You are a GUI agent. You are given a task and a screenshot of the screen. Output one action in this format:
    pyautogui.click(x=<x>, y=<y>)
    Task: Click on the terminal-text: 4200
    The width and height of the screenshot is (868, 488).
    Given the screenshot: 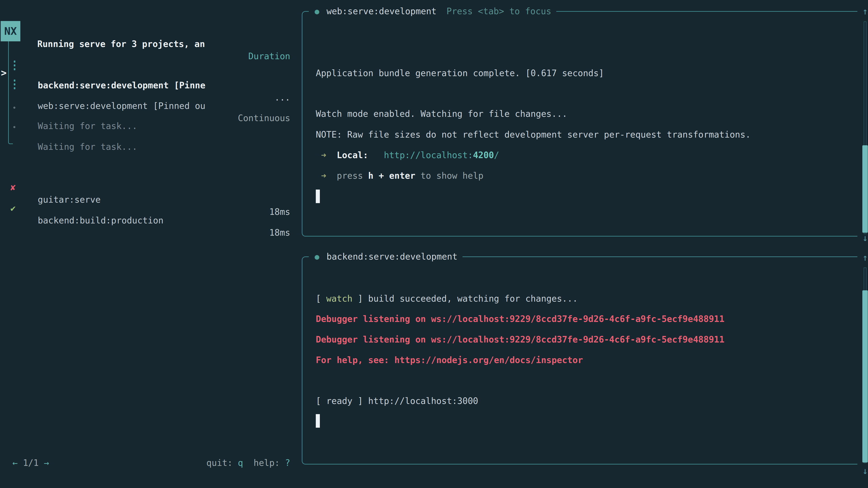 What is the action you would take?
    pyautogui.click(x=483, y=155)
    